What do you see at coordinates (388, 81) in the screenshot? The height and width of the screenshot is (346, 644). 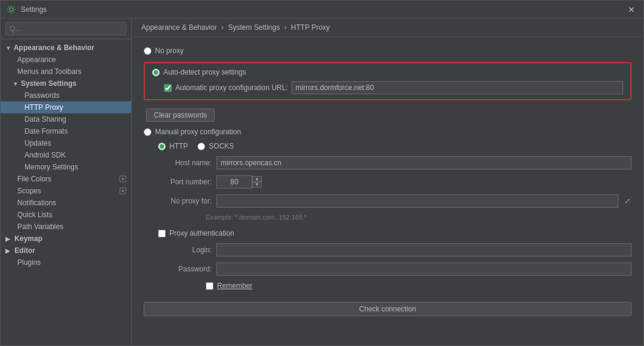 I see `auto-detect-inner: Auto-detect proxy settings Automatic pro…` at bounding box center [388, 81].